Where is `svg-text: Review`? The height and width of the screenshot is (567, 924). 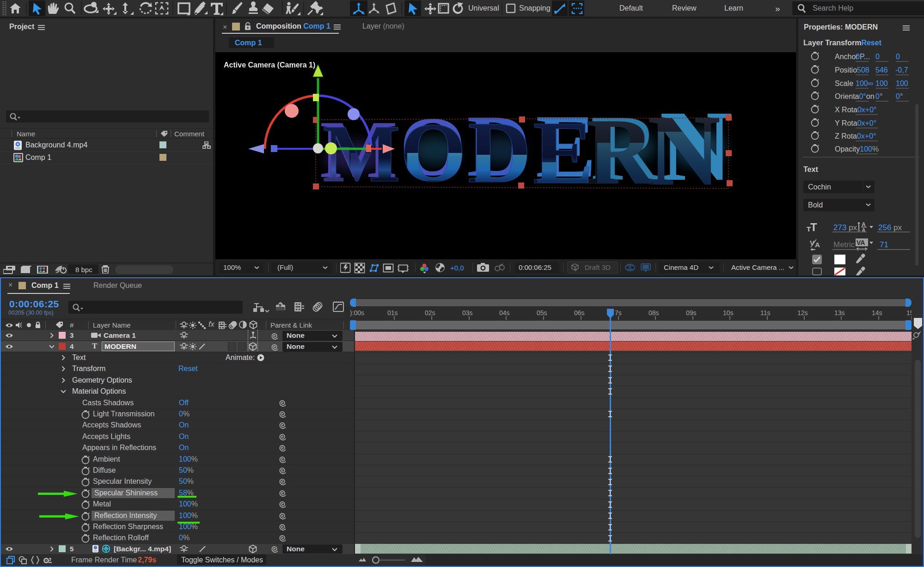
svg-text: Review is located at coordinates (684, 8).